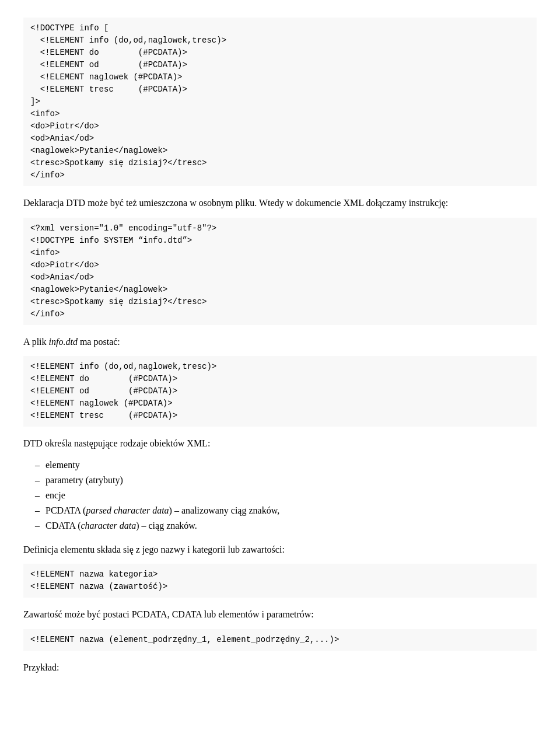 This screenshot has height=754, width=560. Describe the element at coordinates (99, 342) in the screenshot. I see `prose-info-dtd-part2: ma postać:` at that location.